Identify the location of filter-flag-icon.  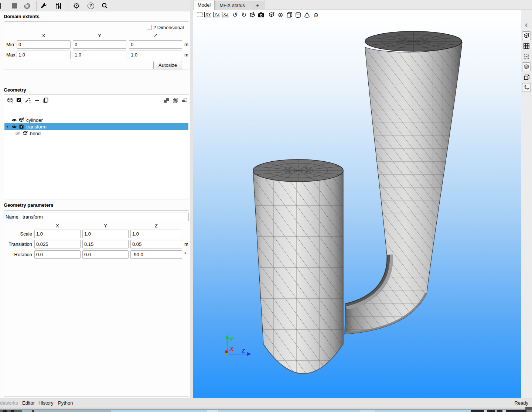
(21, 127).